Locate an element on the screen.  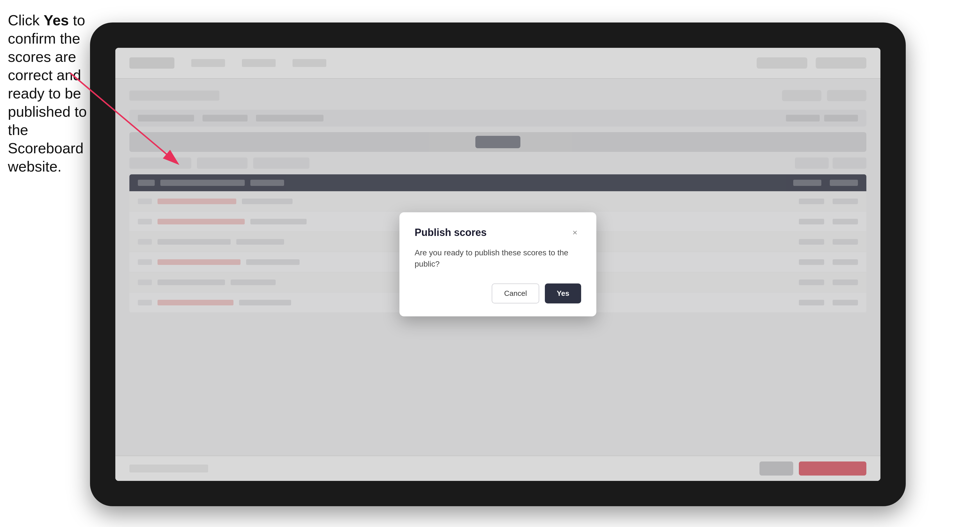
modal-title: Publish scores is located at coordinates (450, 233).